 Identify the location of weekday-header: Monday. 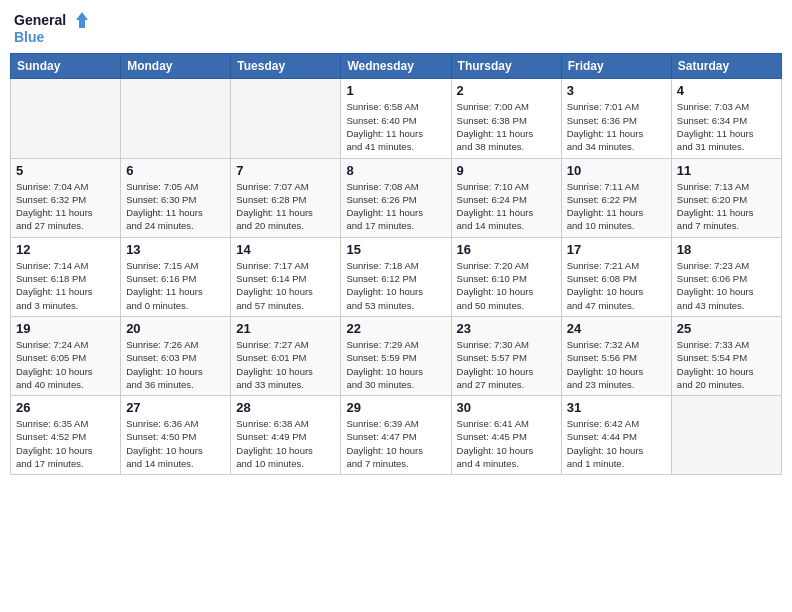
(176, 66).